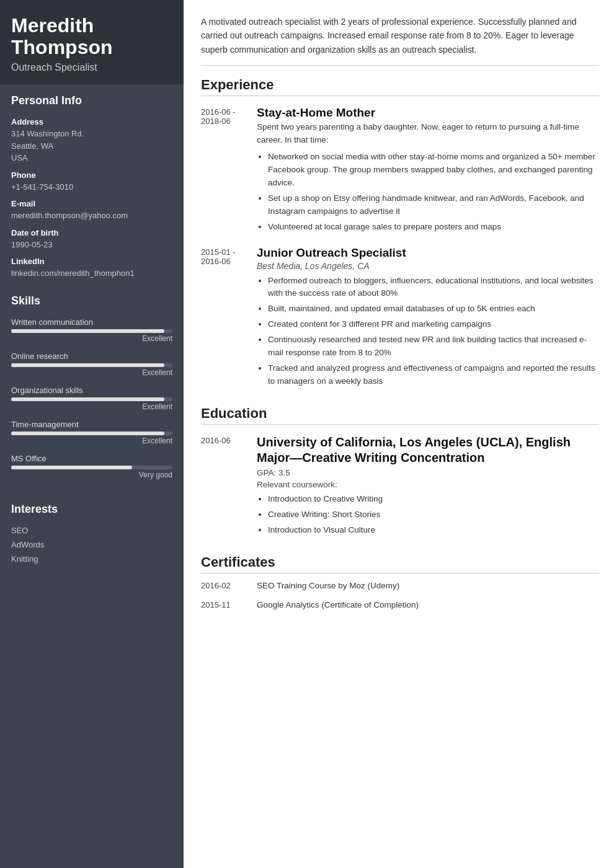  What do you see at coordinates (92, 102) in the screenshot?
I see `personal-info-heading: Personal Info` at bounding box center [92, 102].